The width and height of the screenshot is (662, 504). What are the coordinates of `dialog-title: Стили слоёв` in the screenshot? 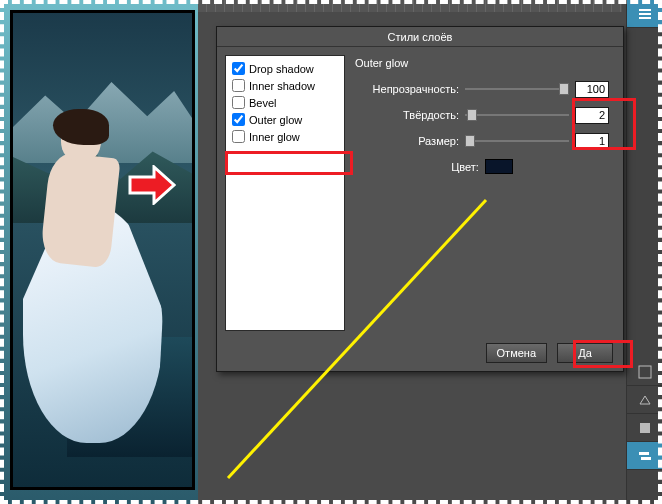 It's located at (420, 37).